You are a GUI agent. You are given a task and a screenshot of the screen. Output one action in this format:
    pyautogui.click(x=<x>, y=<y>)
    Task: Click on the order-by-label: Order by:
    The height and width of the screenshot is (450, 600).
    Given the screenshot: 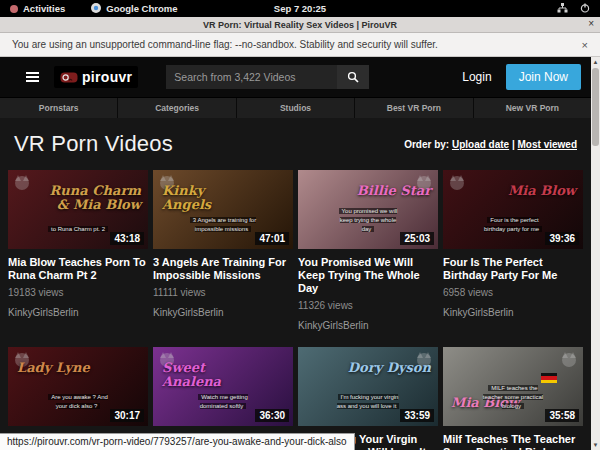 What is the action you would take?
    pyautogui.click(x=426, y=144)
    